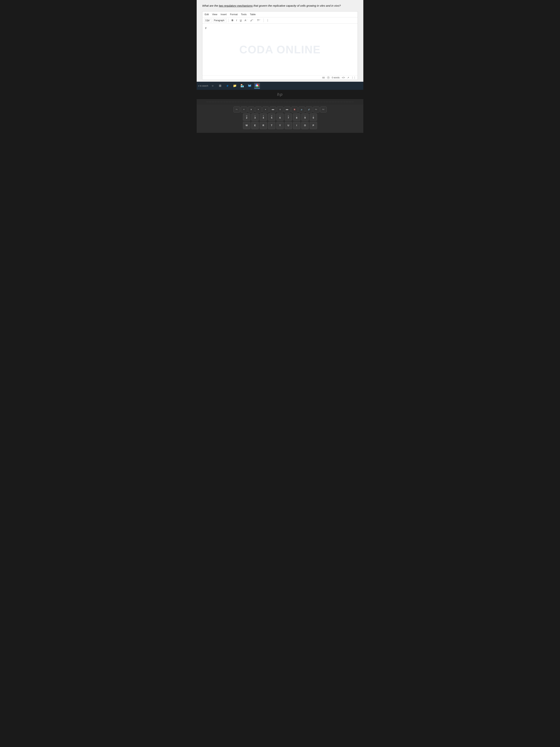 This screenshot has width=560, height=747. I want to click on key-f8-icon: 🔇, so click(295, 109).